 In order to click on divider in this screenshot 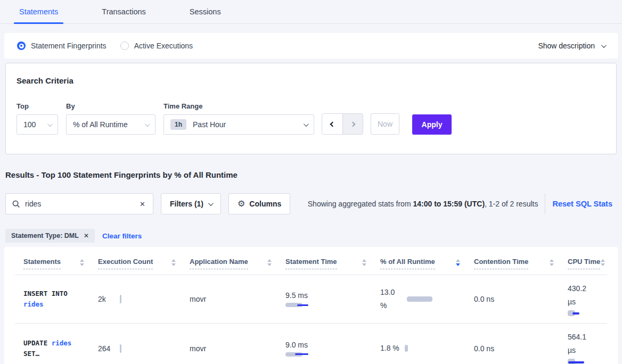, I will do `click(545, 204)`.